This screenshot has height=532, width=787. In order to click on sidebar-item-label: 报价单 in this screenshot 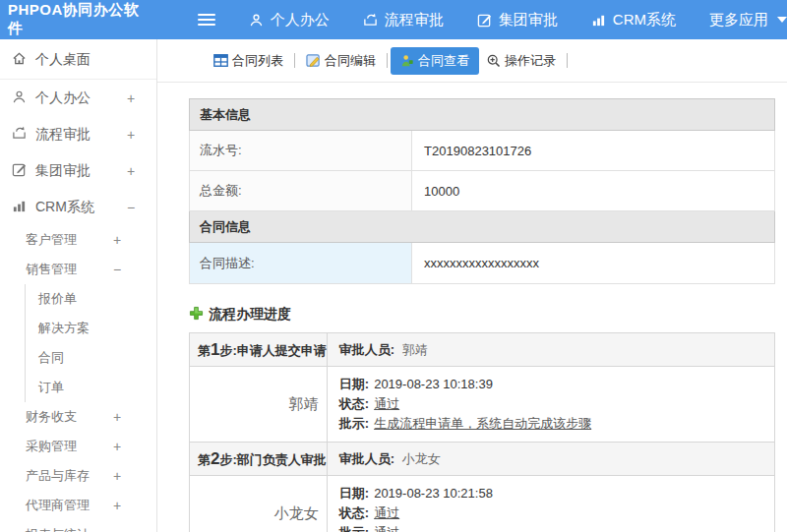, I will do `click(97, 299)`.